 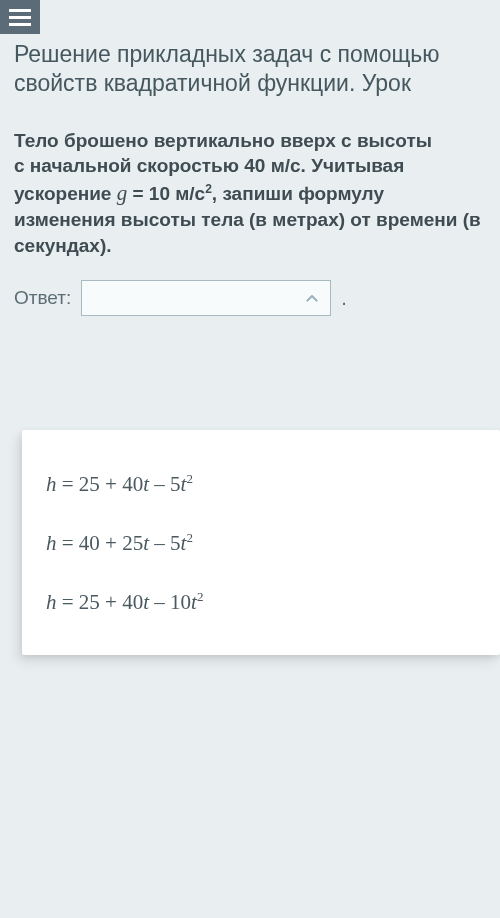 What do you see at coordinates (208, 188) in the screenshot?
I see `problem-sup: 2` at bounding box center [208, 188].